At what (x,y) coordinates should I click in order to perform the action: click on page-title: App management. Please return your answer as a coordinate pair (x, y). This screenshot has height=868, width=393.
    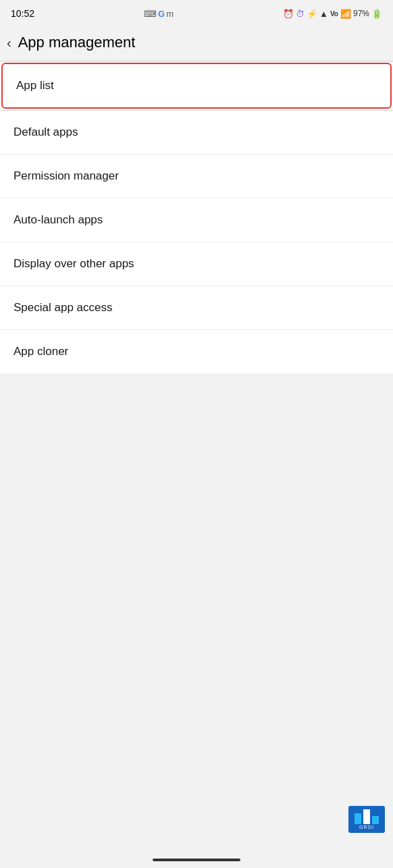
    Looking at the image, I should click on (77, 43).